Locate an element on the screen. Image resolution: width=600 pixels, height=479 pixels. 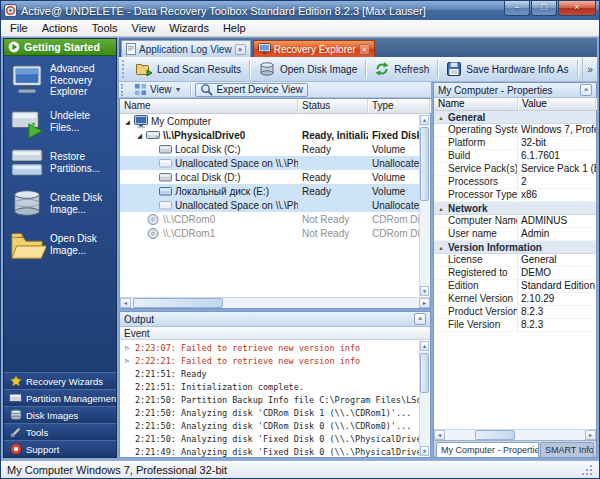
resize-grip is located at coordinates (586, 470).